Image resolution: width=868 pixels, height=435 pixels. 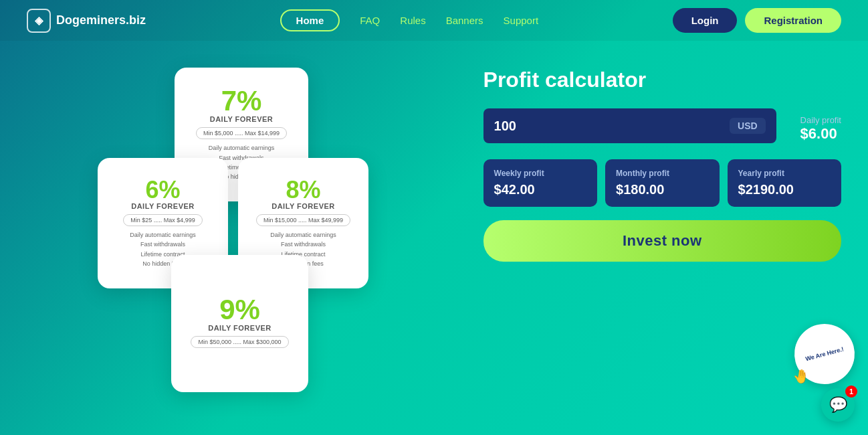 What do you see at coordinates (310, 20) in the screenshot?
I see `nav-home: Home` at bounding box center [310, 20].